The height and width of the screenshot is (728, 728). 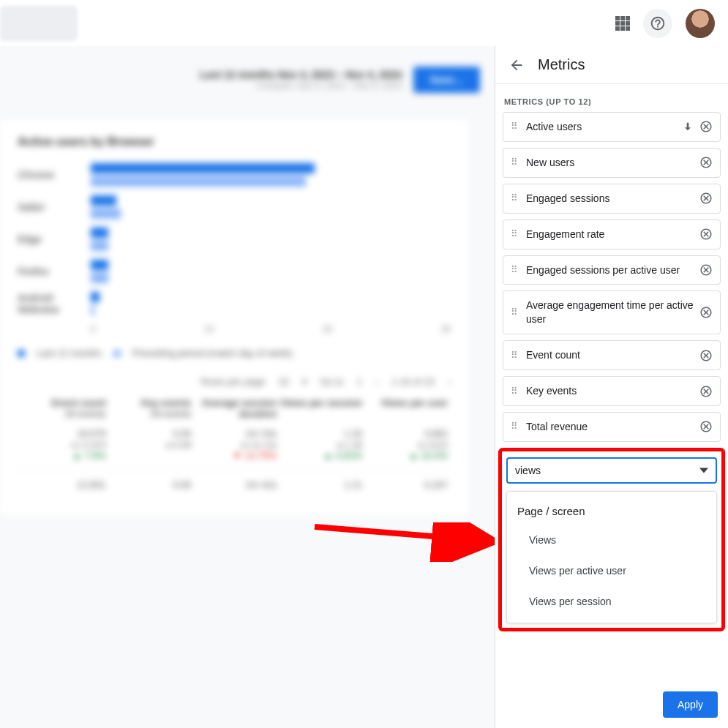 What do you see at coordinates (612, 162) in the screenshot?
I see `metric-item: ⠿New users` at bounding box center [612, 162].